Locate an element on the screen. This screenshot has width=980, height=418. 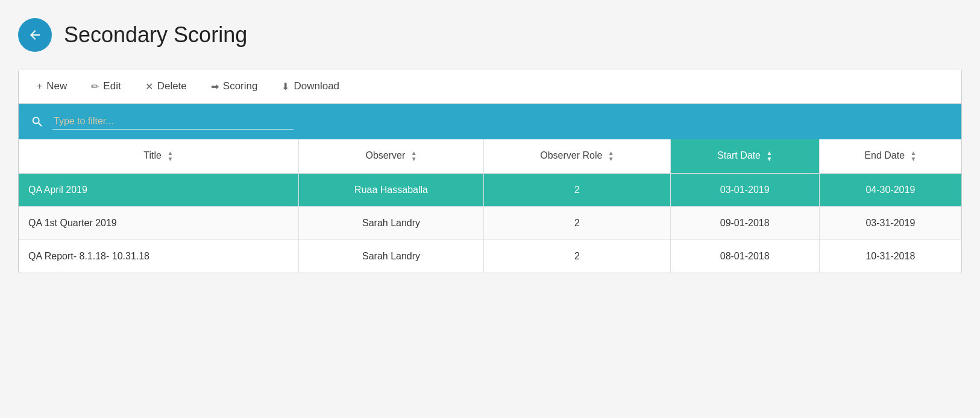
cell-title: QA 1st Quarter 2019 is located at coordinates (159, 223).